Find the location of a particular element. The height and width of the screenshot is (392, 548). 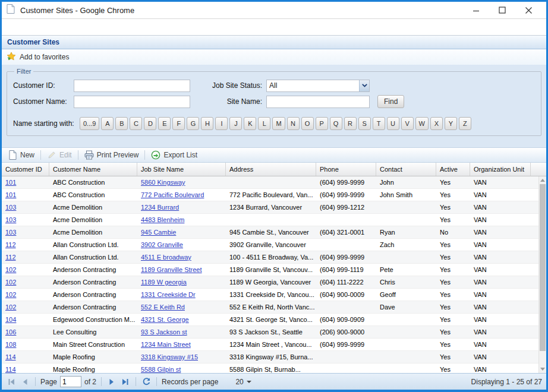

table-row: 101ABC Construction772 Pacific Boulevard… is located at coordinates (270, 195).